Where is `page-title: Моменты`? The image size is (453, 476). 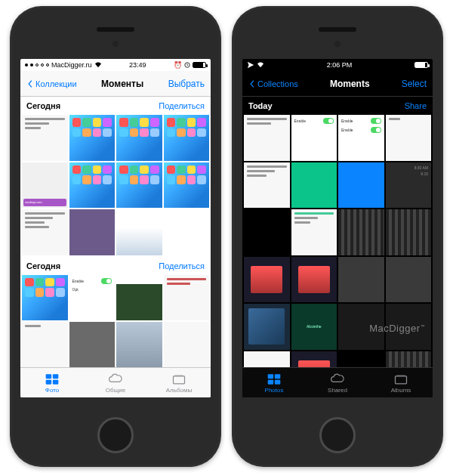 page-title: Моменты is located at coordinates (122, 84).